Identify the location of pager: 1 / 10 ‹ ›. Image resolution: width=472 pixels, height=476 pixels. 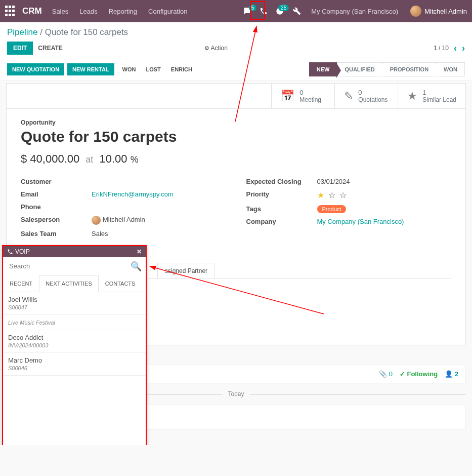
(449, 49).